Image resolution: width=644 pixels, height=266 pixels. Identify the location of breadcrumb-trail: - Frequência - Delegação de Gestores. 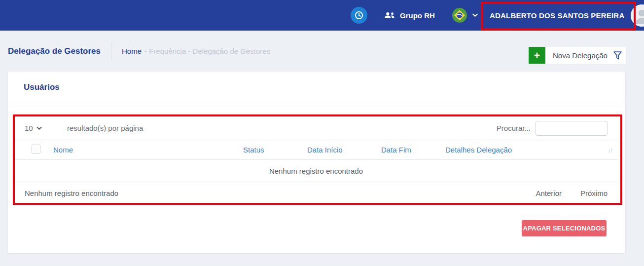
(207, 51).